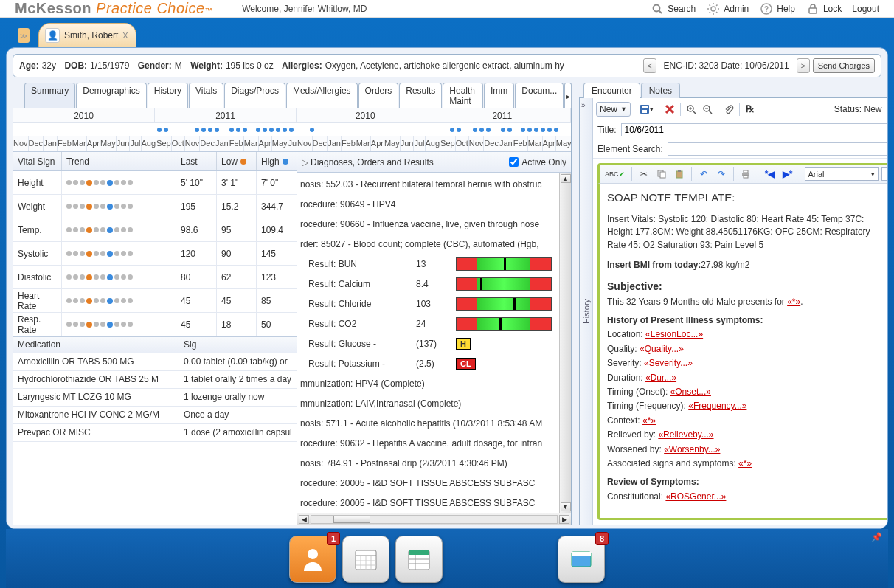 The image size is (894, 588). What do you see at coordinates (50, 96) in the screenshot?
I see `main-tab-summary: Summary` at bounding box center [50, 96].